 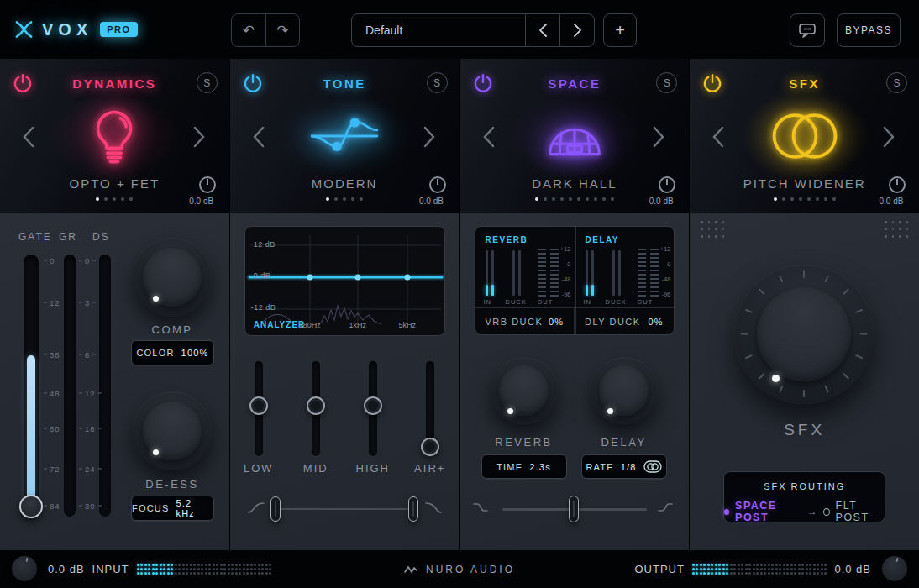 What do you see at coordinates (519, 273) in the screenshot?
I see `reverb-duck-meter` at bounding box center [519, 273].